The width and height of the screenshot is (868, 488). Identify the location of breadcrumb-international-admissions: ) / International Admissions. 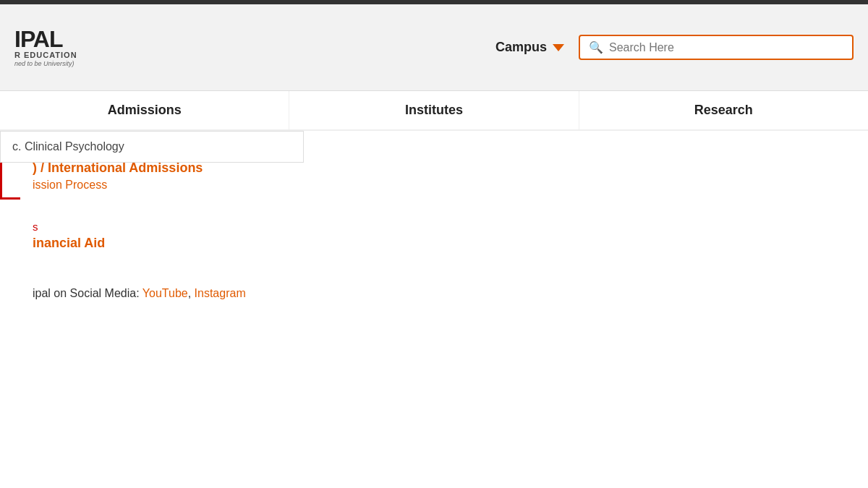
(447, 168).